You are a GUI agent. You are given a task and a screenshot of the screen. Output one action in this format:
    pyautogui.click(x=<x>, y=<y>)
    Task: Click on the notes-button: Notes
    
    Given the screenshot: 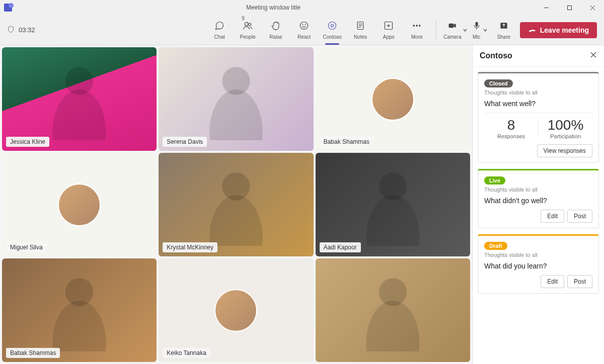 What is the action you would take?
    pyautogui.click(x=360, y=30)
    